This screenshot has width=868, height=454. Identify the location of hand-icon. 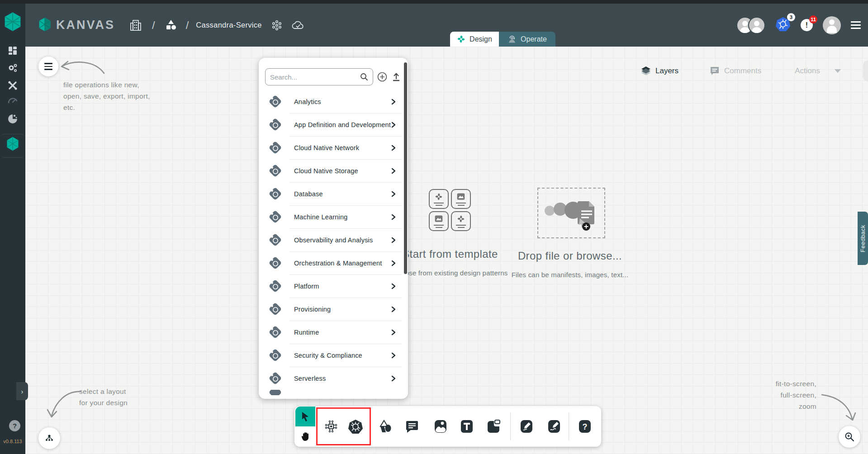
(305, 436).